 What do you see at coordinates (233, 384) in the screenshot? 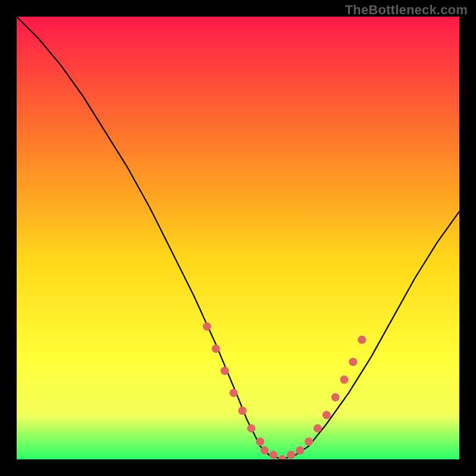
I see `marker-band-left` at bounding box center [233, 384].